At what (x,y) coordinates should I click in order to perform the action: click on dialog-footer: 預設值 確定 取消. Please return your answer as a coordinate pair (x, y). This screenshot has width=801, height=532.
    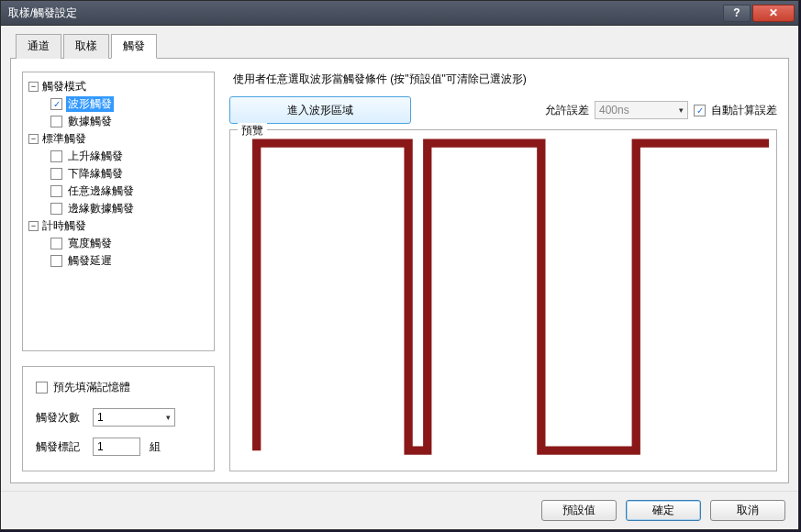
    Looking at the image, I should click on (400, 510).